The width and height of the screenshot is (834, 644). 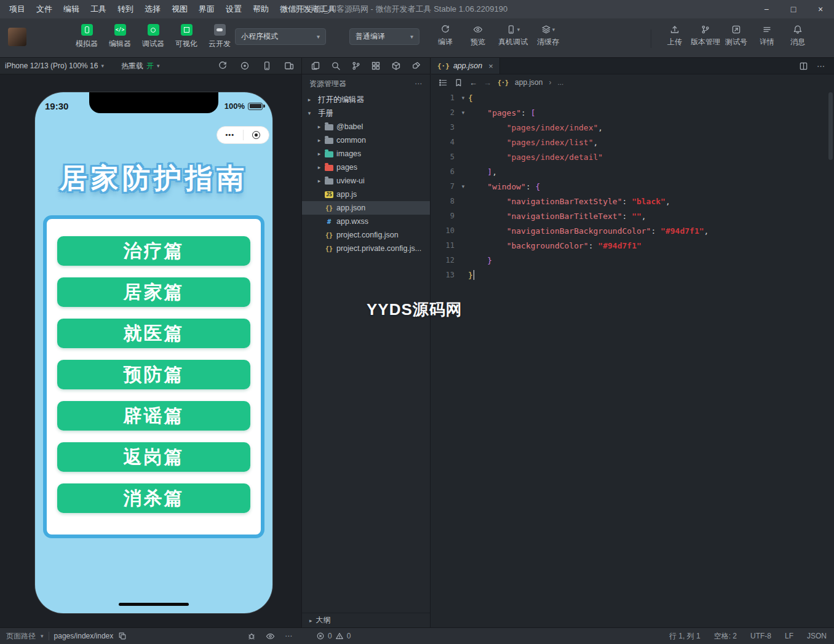 What do you see at coordinates (154, 375) in the screenshot?
I see `miniprogram-nav-button: 预防篇` at bounding box center [154, 375].